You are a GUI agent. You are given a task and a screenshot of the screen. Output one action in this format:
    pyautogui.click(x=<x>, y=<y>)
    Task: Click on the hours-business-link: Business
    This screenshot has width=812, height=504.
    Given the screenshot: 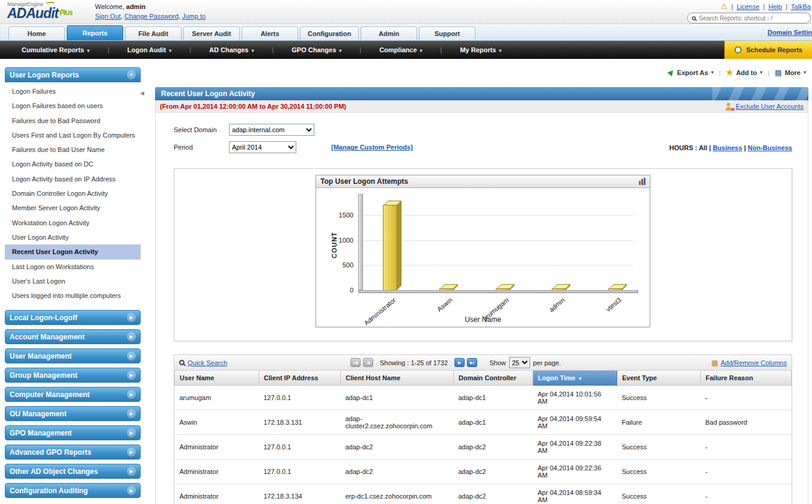 What is the action you would take?
    pyautogui.click(x=727, y=148)
    